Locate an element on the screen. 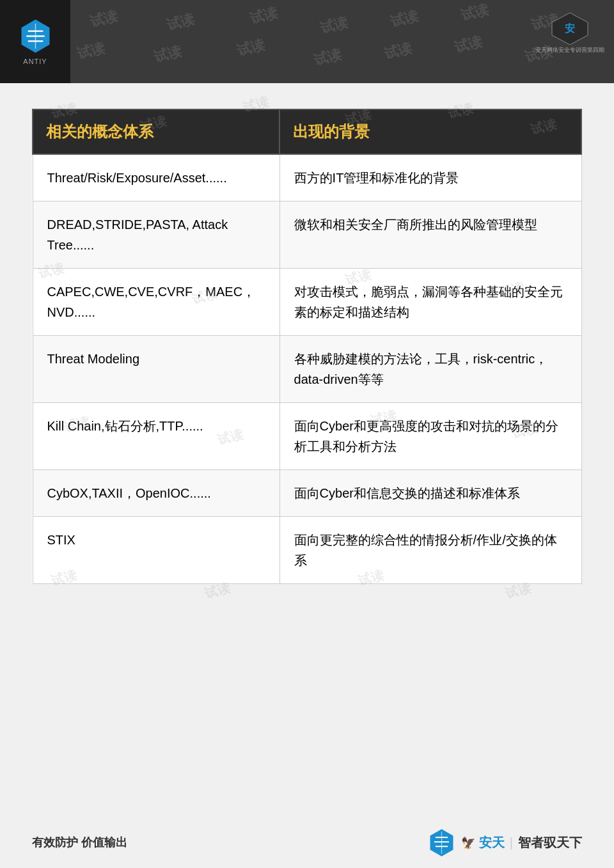 The height and width of the screenshot is (868, 614). table-row: Threat Modeling各种威胁建模的方法论，工具，risk-centri… is located at coordinates (307, 370).